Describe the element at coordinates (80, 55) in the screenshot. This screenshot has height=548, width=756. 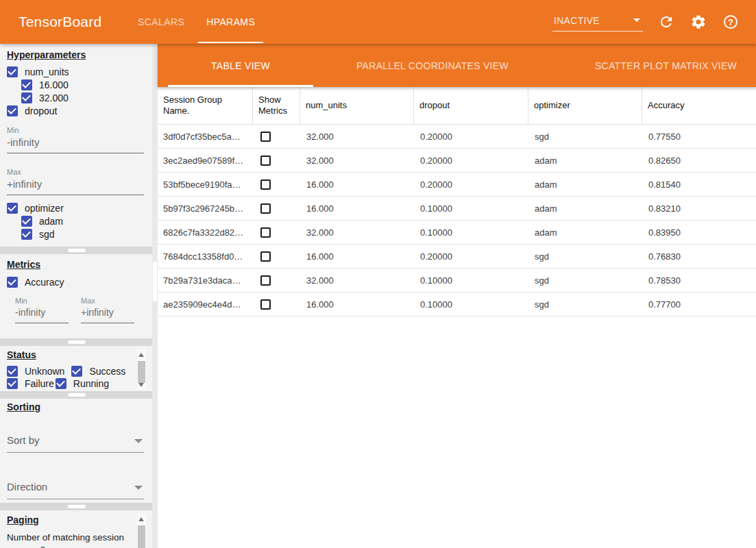
I see `hyperparameters-heading: Hyperparameters` at that location.